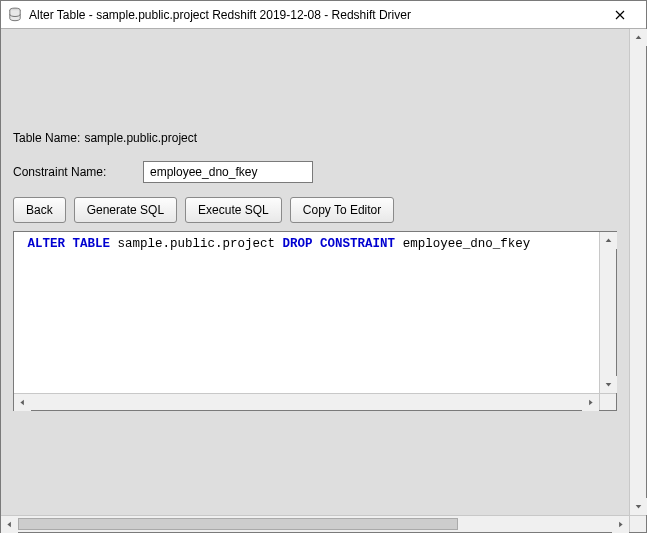 The width and height of the screenshot is (647, 533). What do you see at coordinates (228, 172) in the screenshot?
I see `constraint-name-input` at bounding box center [228, 172].